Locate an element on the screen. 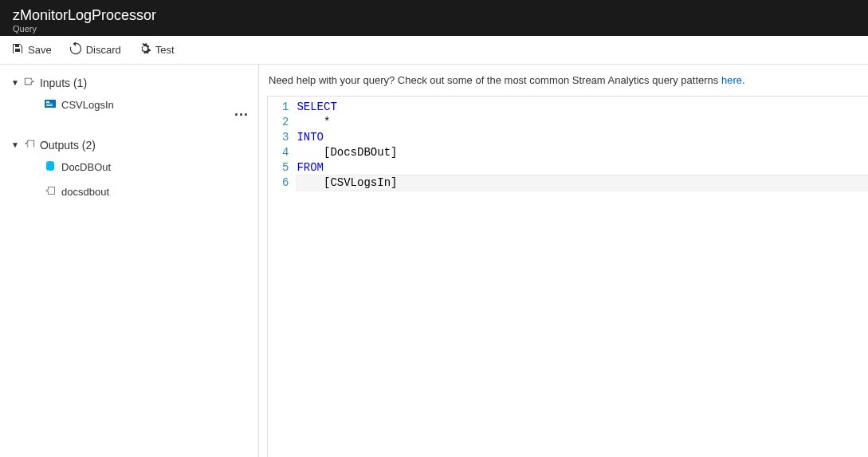  save-button: Save is located at coordinates (32, 49).